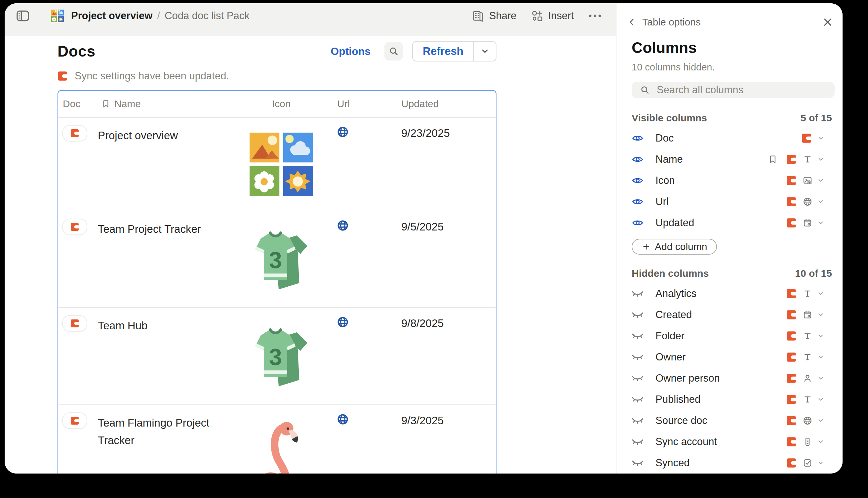  I want to click on hidden-column-row-published: Published, so click(733, 399).